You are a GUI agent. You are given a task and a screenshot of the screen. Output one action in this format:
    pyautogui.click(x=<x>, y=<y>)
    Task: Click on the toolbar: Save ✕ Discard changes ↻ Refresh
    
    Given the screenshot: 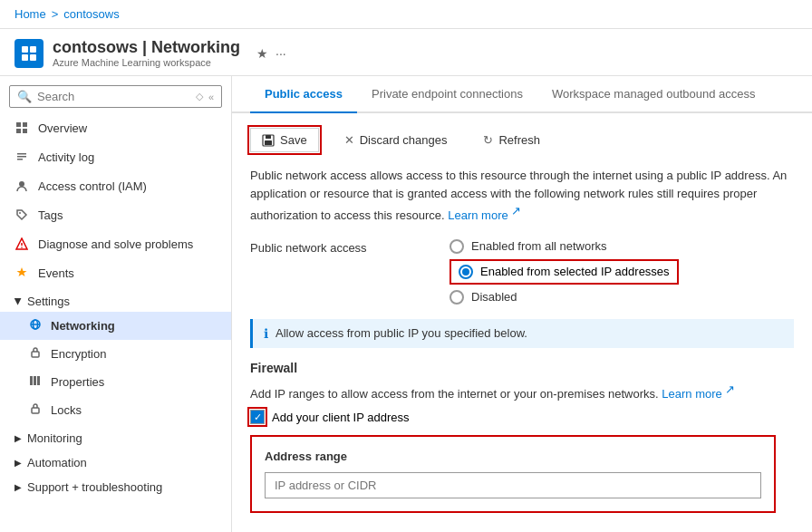 What is the action you would take?
    pyautogui.click(x=522, y=140)
    